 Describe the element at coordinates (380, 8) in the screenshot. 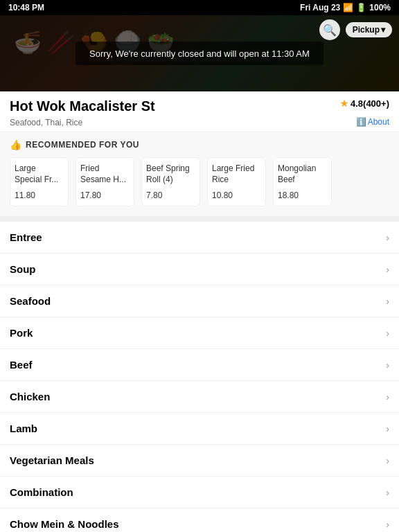

I see `battery-level: 100%` at that location.